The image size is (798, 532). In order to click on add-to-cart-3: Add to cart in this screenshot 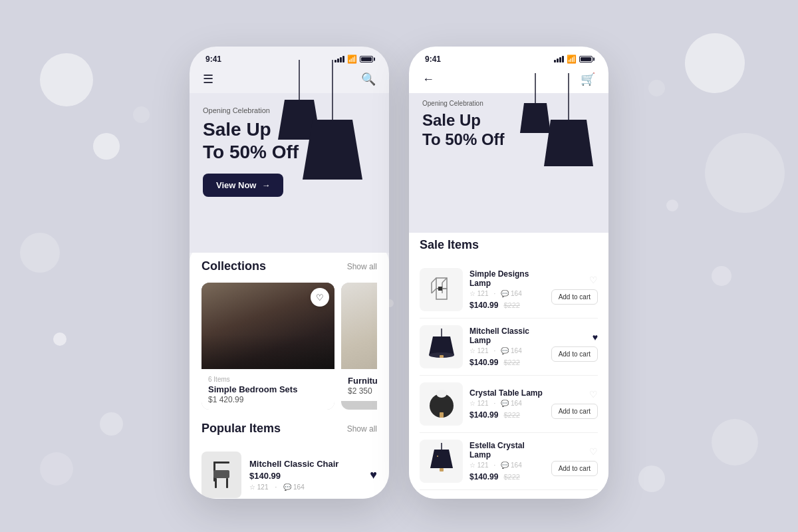, I will do `click(575, 468)`.